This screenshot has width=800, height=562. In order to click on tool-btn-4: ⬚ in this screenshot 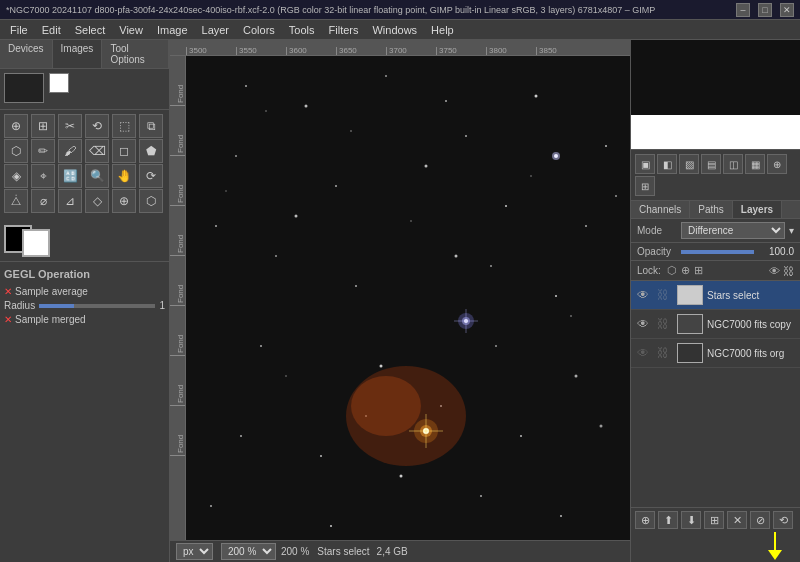, I will do `click(124, 126)`.